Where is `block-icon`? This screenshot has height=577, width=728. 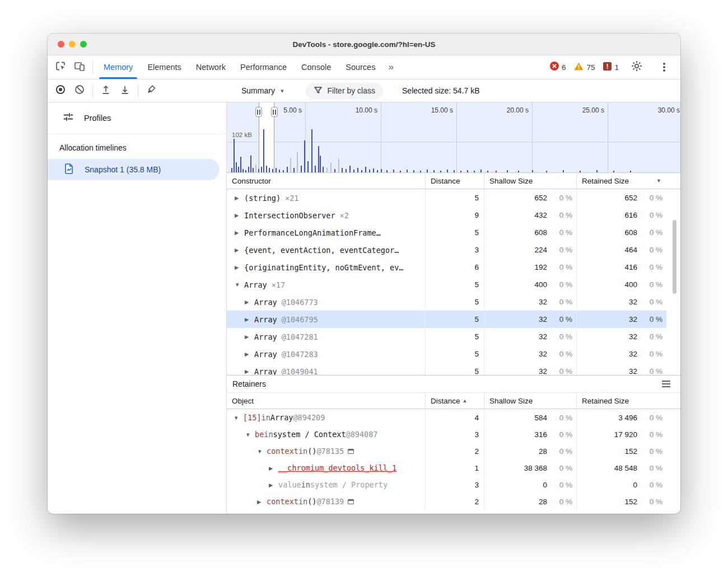 block-icon is located at coordinates (80, 91).